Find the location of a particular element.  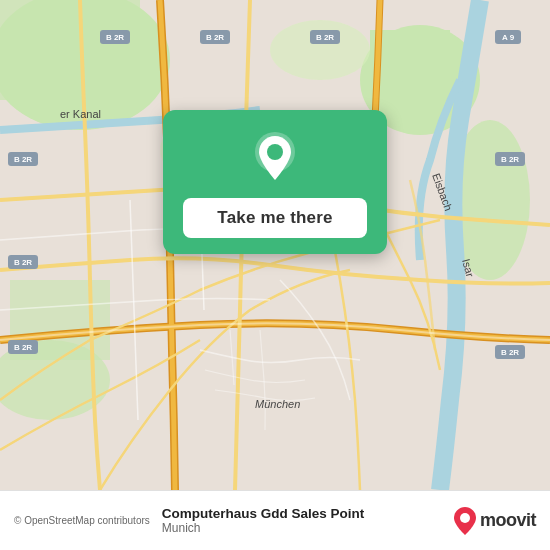

location-info: Computerhaus Gdd Sales Point Munich is located at coordinates (302, 520).